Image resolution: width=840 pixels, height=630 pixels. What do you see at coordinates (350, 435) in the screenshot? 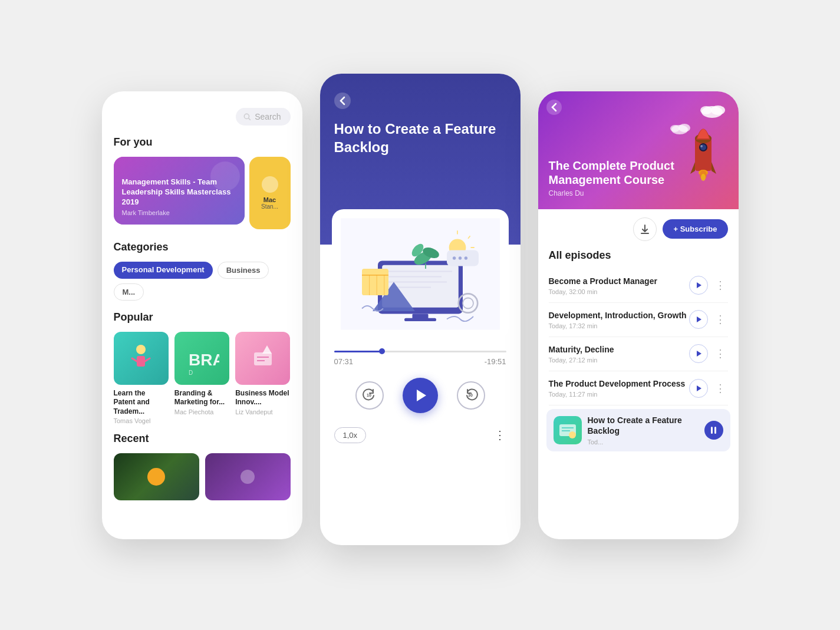
I see `speed-button: 1,0x` at bounding box center [350, 435].